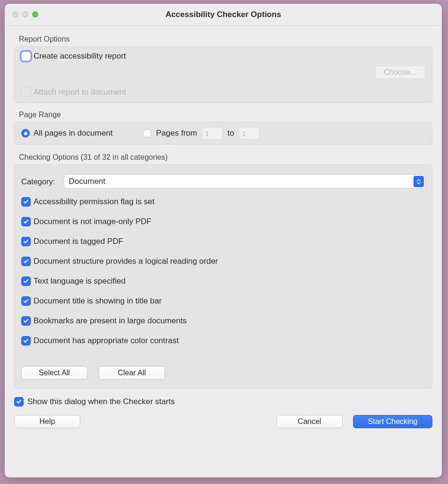  What do you see at coordinates (97, 301) in the screenshot?
I see `item-label: Document title is showing in title bar` at bounding box center [97, 301].